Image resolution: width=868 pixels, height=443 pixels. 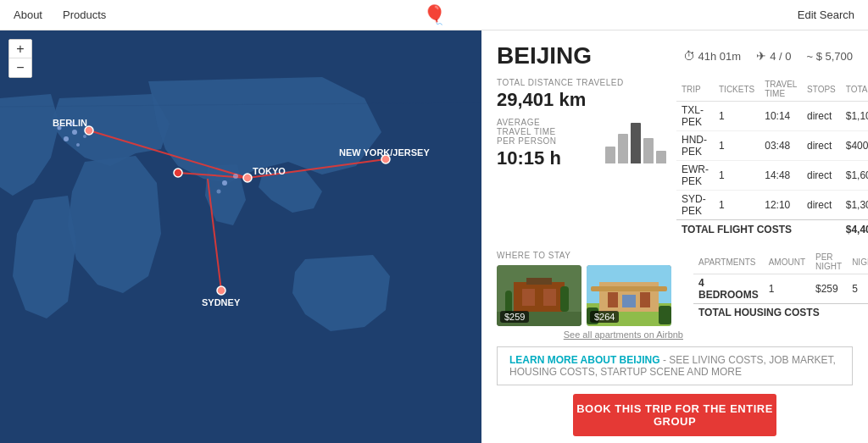 I want to click on flight-icon: ✈, so click(x=761, y=56).